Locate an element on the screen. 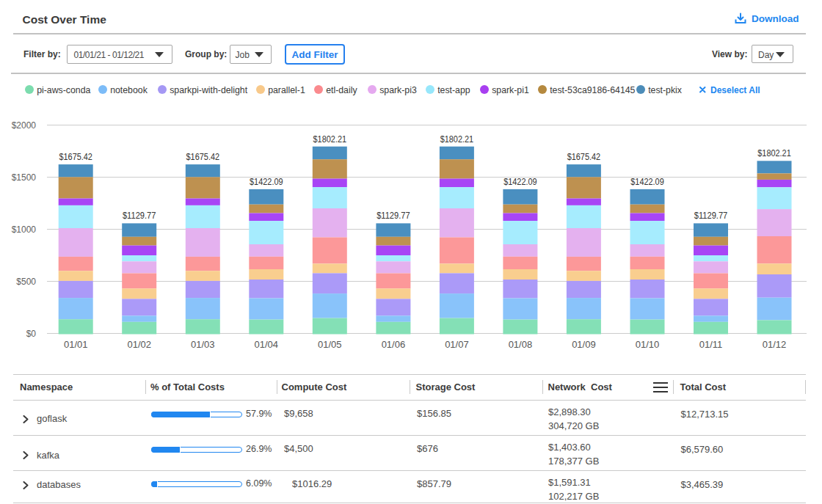  svg-text: 01/12 is located at coordinates (775, 345).